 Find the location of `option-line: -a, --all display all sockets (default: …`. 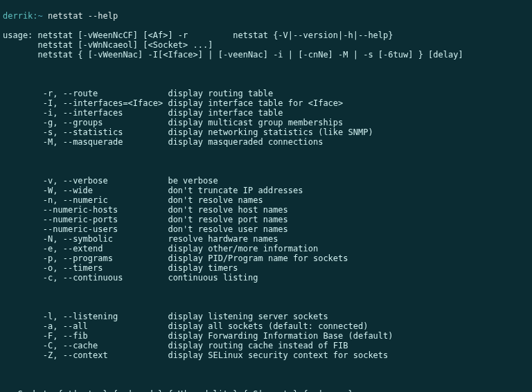

option-line: -a, --all display all sockets (default: … is located at coordinates (266, 326).